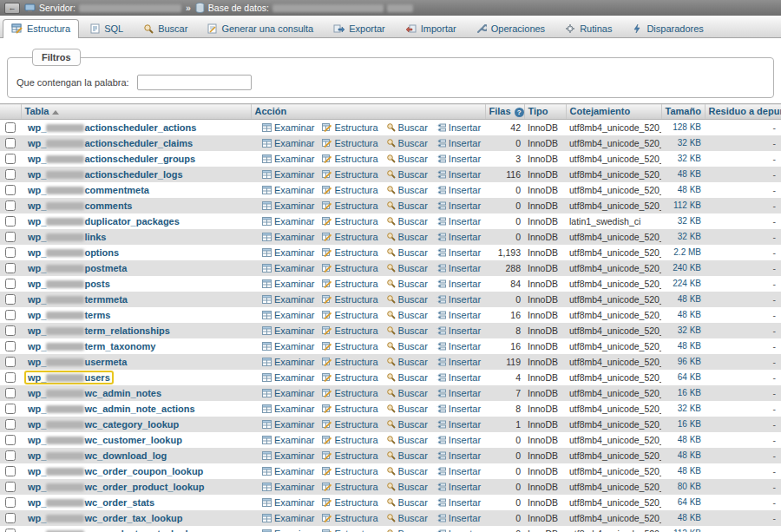  I want to click on tab-structure: Estructura, so click(41, 29).